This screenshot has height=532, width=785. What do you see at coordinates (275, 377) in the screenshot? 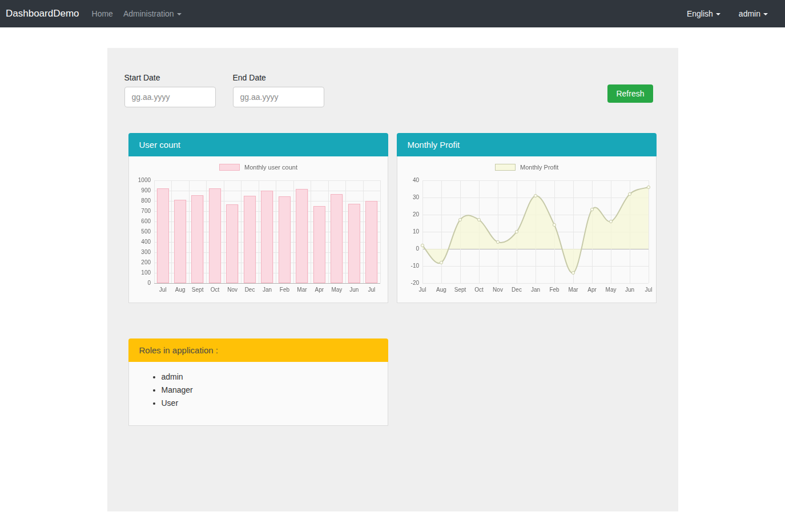
I see `list-item: admin` at bounding box center [275, 377].